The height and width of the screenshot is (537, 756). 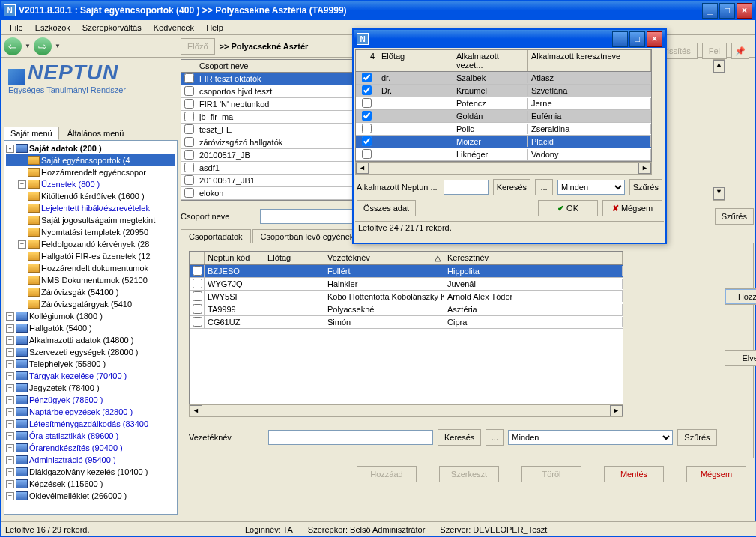 What do you see at coordinates (387, 208) in the screenshot?
I see `popup-all-data-button: Összes adat` at bounding box center [387, 208].